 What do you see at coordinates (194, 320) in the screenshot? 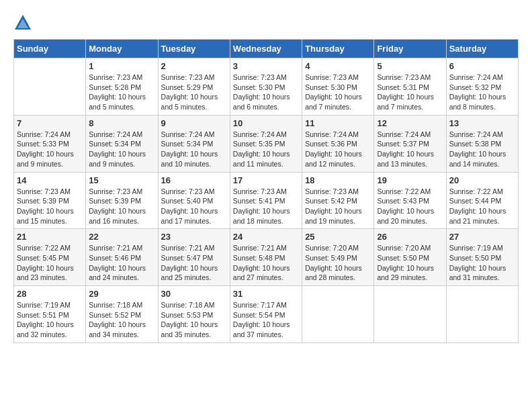
I see `day-info: Sunrise: 7:18 AM Sunset: 5:53 PM Dayligh…` at bounding box center [194, 320].